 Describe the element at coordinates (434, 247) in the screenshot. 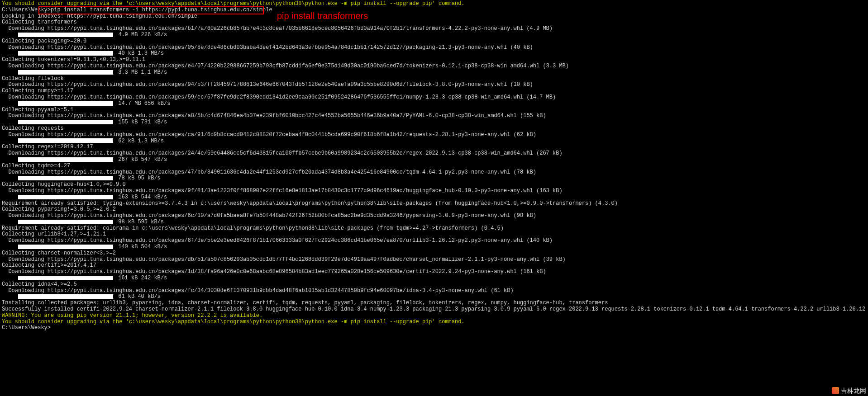

I see `progress-bar-line: 140 kB 504 kB/s` at that location.